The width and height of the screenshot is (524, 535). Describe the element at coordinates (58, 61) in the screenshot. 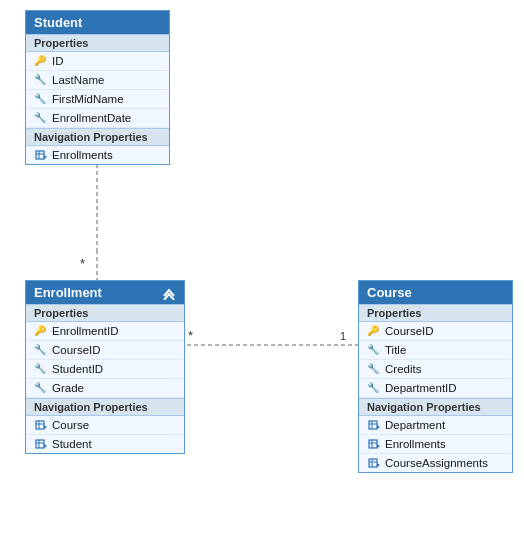

I see `student-id: ID` at that location.